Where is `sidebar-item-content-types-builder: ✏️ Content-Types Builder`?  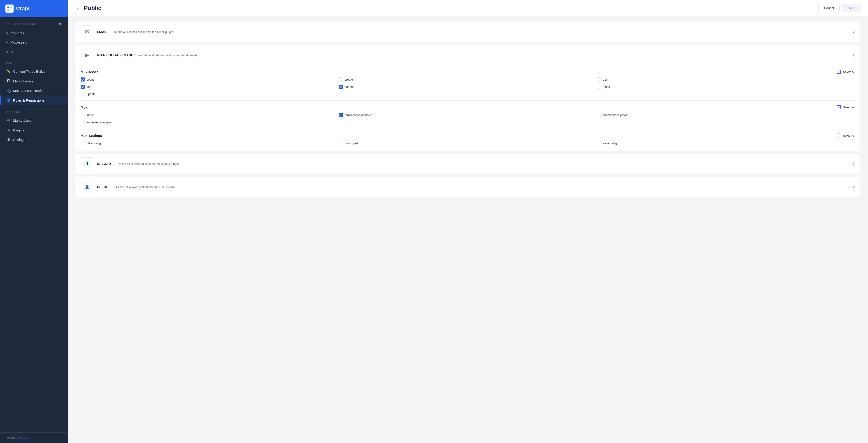
sidebar-item-content-types-builder: ✏️ Content-Types Builder is located at coordinates (34, 71).